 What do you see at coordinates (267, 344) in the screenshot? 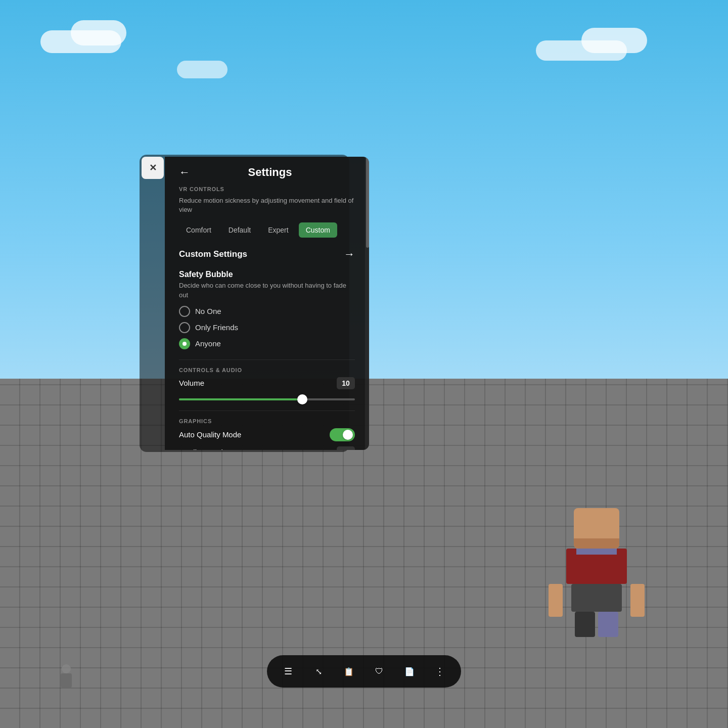
I see `radio-anyone: Anyone` at bounding box center [267, 344].